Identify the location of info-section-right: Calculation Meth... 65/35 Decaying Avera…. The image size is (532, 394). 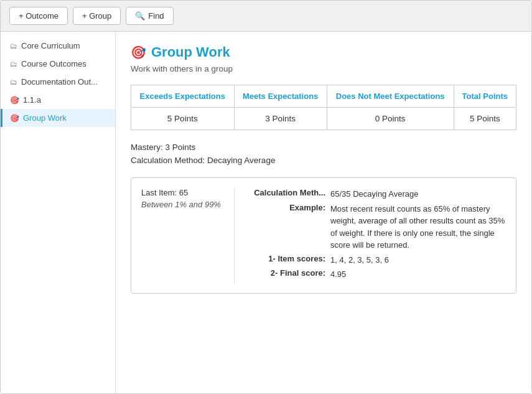
(370, 235).